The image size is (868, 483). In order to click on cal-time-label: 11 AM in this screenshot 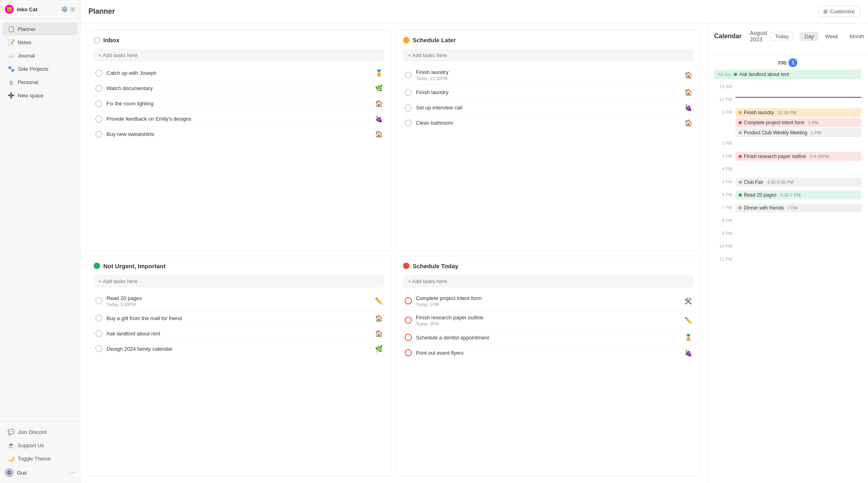, I will do `click(723, 86)`.